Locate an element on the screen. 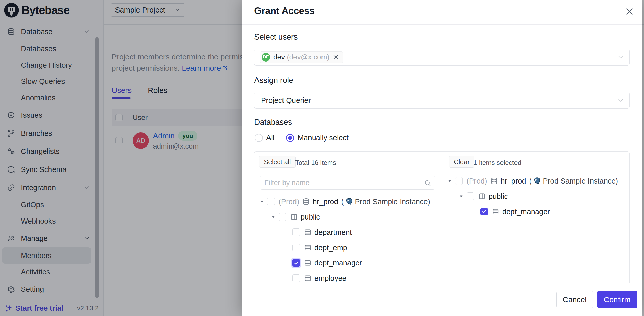 This screenshot has width=644, height=316. transfer-target-pane: Clear 1 items selected (Prod)hr_prod(Pro… is located at coordinates (536, 217).